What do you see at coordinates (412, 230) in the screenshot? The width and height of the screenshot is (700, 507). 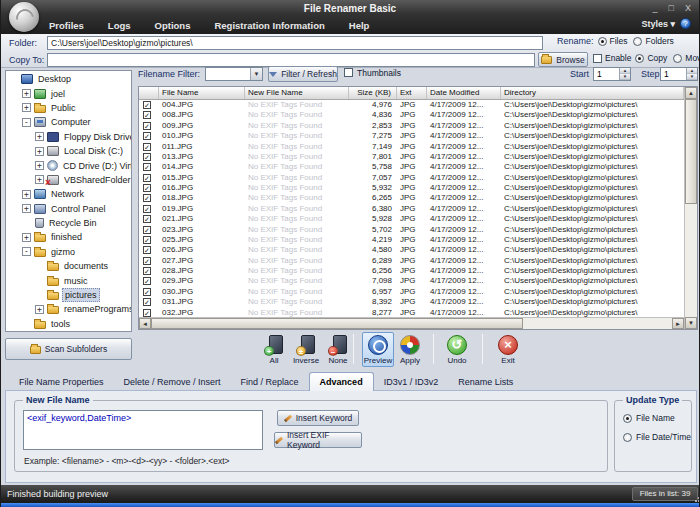 I see `file-row-023-jpg: ✓ 023.JPG No EXIF Tags Found 5,702 JPG 4…` at bounding box center [412, 230].